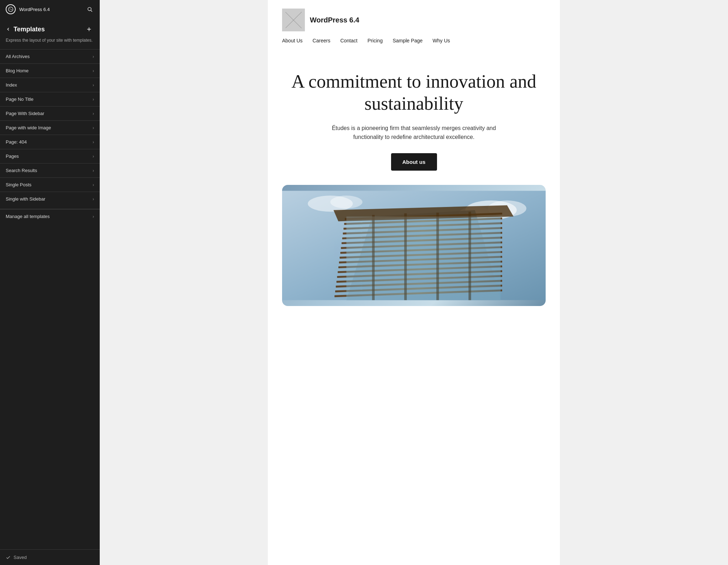 This screenshot has width=728, height=565. Describe the element at coordinates (414, 133) in the screenshot. I see `hero-description: Études is a pioneering firm that seamles…` at that location.